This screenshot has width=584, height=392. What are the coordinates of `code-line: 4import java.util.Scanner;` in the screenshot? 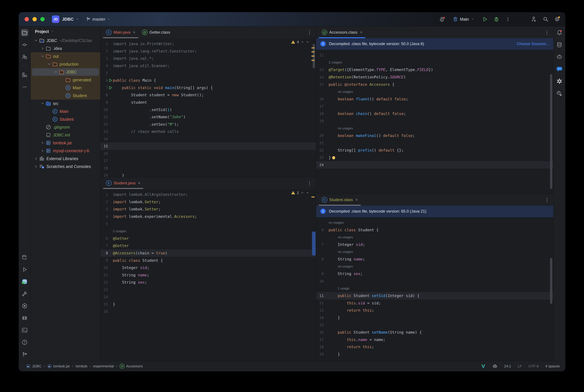 It's located at (208, 66).